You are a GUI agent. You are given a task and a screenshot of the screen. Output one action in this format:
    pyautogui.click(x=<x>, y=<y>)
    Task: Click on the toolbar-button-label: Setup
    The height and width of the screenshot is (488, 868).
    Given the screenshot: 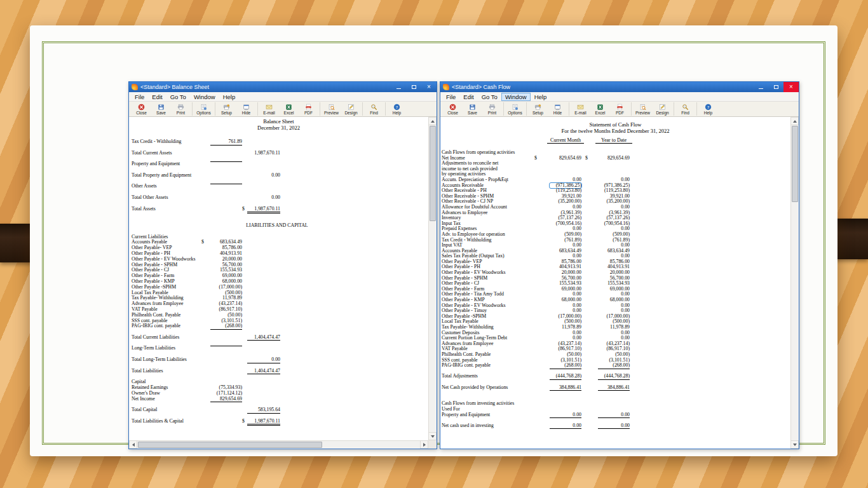 What is the action you would take?
    pyautogui.click(x=538, y=113)
    